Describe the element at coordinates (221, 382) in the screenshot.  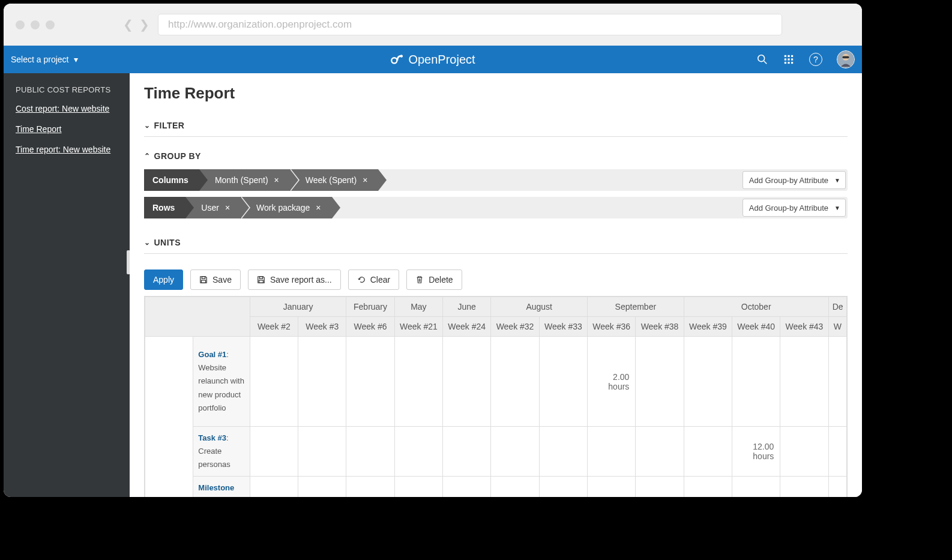
I see `work-package-cell: Goal #1: Website relaunch with new produ…` at that location.